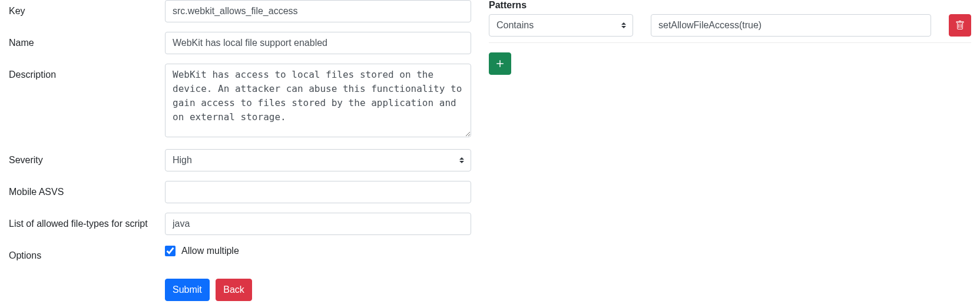  Describe the element at coordinates (87, 8) in the screenshot. I see `label-key: Key` at that location.